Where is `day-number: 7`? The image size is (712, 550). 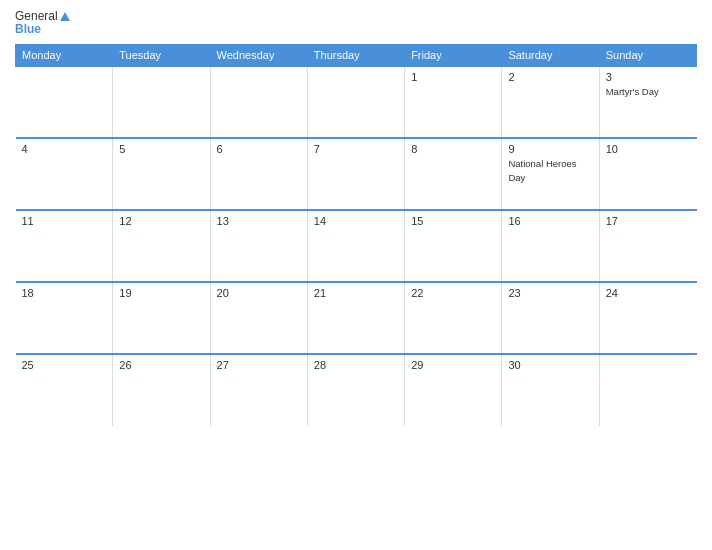 day-number: 7 is located at coordinates (356, 149).